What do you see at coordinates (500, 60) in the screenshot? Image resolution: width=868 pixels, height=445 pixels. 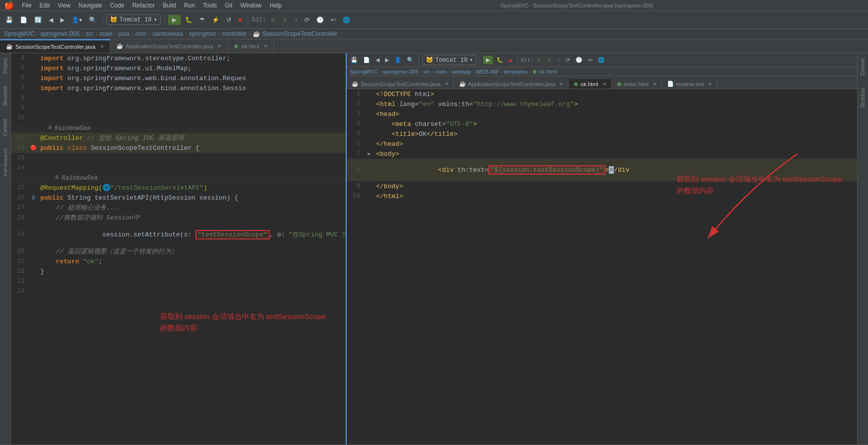 I see `right-debug-button: 🐛` at bounding box center [500, 60].